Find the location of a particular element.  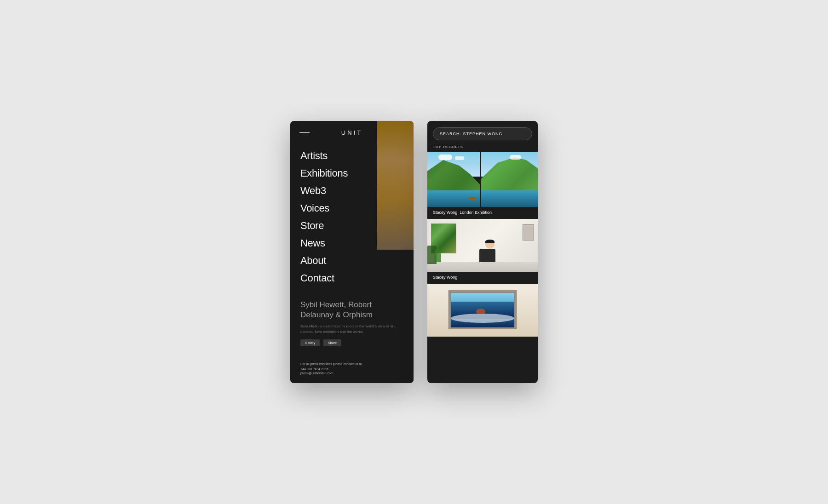

nav-item-web3: Web3 is located at coordinates (357, 191).